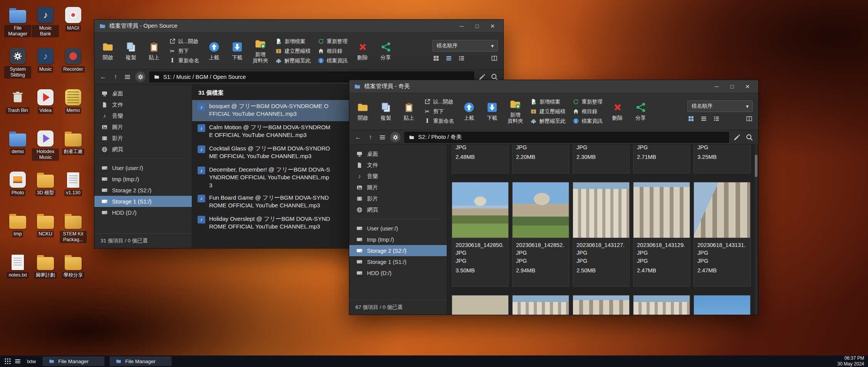  What do you see at coordinates (45, 191) in the screenshot?
I see `desktop-icon-3d-models: 3D 模型` at bounding box center [45, 191].